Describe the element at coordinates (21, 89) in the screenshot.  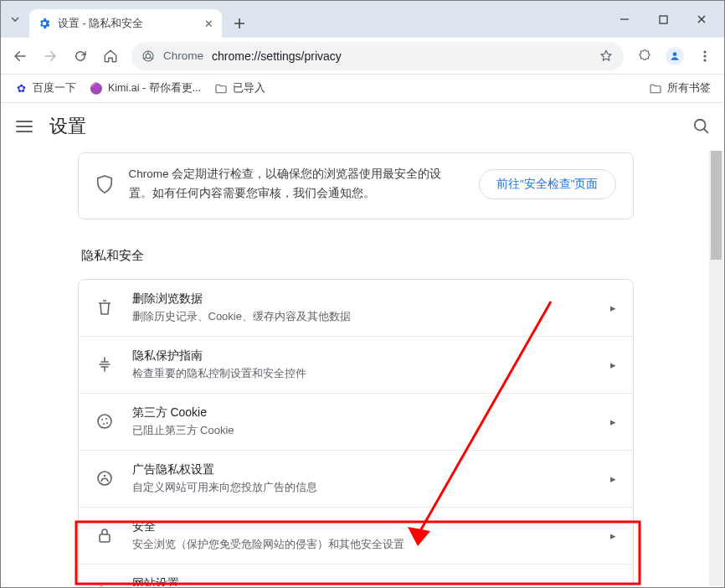
I see `paw-icon: ✿` at that location.